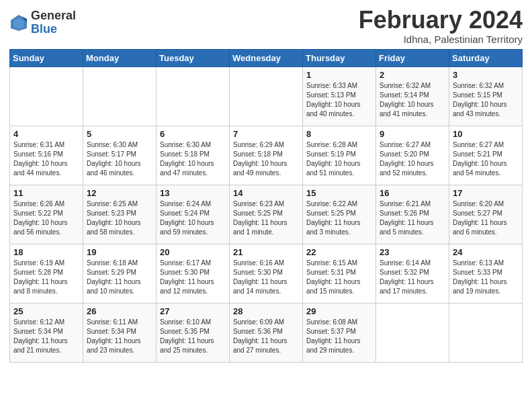 This screenshot has height=411, width=532. What do you see at coordinates (266, 134) in the screenshot?
I see `day-number: 7` at bounding box center [266, 134].